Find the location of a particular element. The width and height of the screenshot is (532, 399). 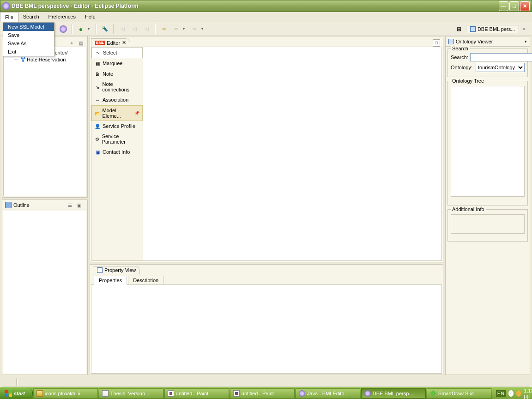

marquee-icon: ▦ is located at coordinates (97, 63).